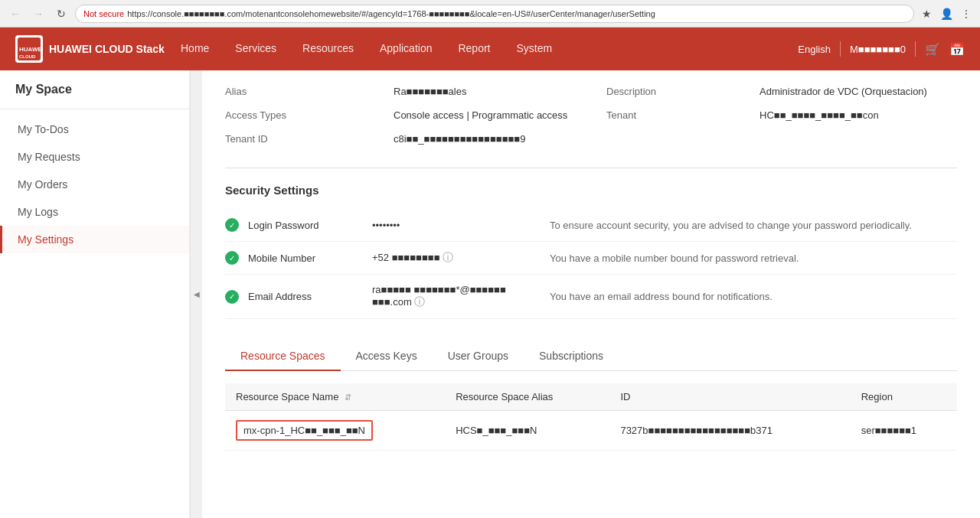  What do you see at coordinates (474, 49) in the screenshot?
I see `nav-report: Report` at bounding box center [474, 49].